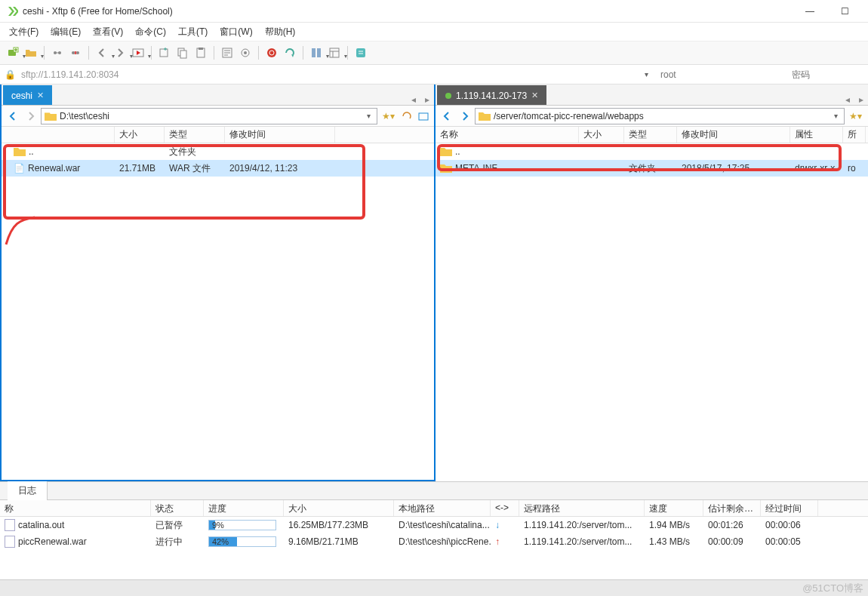 Image resolution: width=868 pixels, height=596 pixels. What do you see at coordinates (442, 508) in the screenshot?
I see `col-local: 本地路径` at bounding box center [442, 508].